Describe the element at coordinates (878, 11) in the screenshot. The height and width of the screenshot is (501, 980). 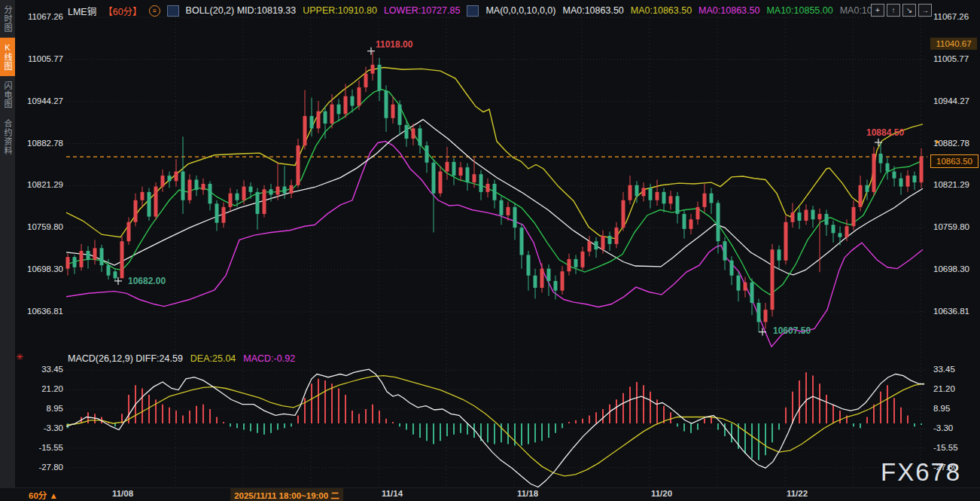
I see `move-crosshair-icon: +` at that location.